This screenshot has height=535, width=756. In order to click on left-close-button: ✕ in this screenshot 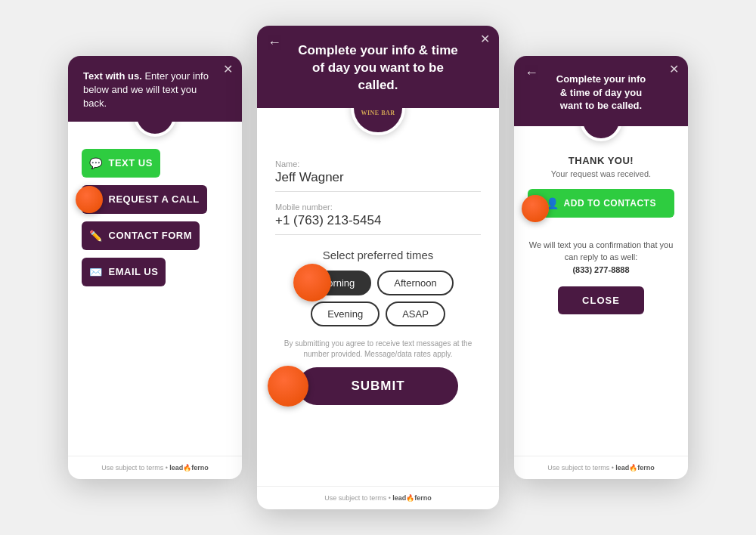, I will do `click(228, 70)`.